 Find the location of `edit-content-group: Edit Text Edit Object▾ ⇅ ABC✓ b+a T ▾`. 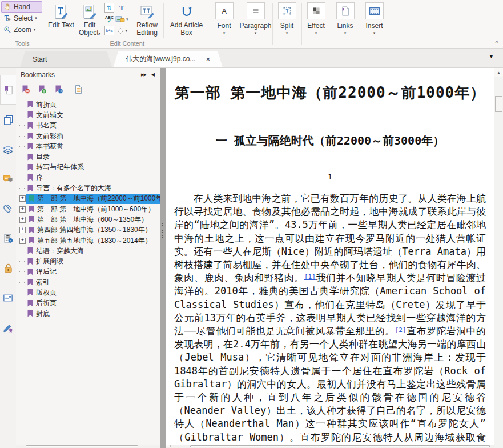

edit-content-group: Edit Text Edit Object▾ ⇅ ABC✓ b+a T ▾ is located at coordinates (127, 24).